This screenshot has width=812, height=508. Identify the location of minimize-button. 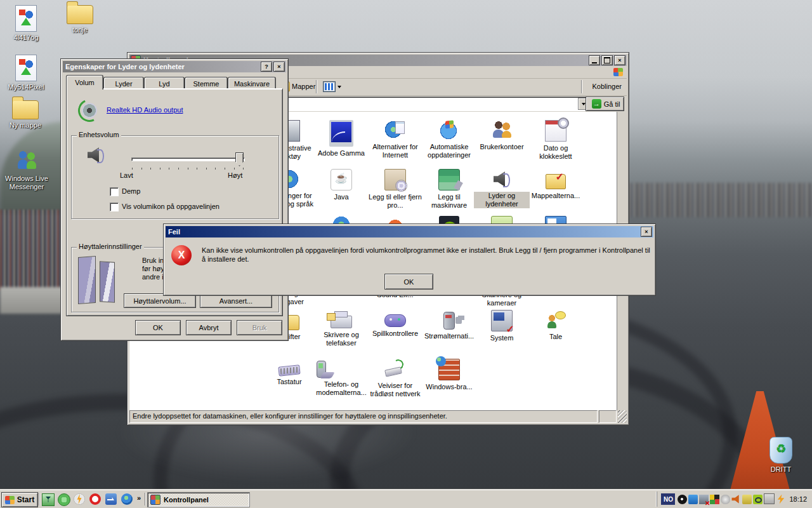
(594, 60).